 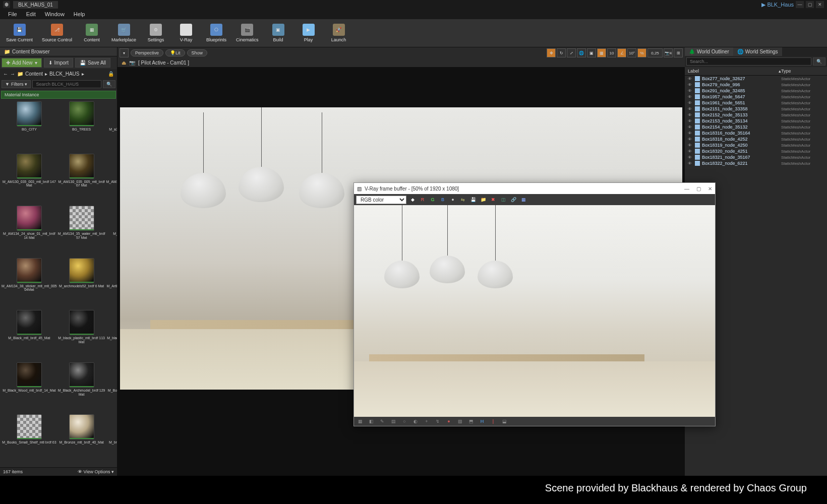 What do you see at coordinates (642, 53) in the screenshot?
I see `scale-snap-button: %` at bounding box center [642, 53].